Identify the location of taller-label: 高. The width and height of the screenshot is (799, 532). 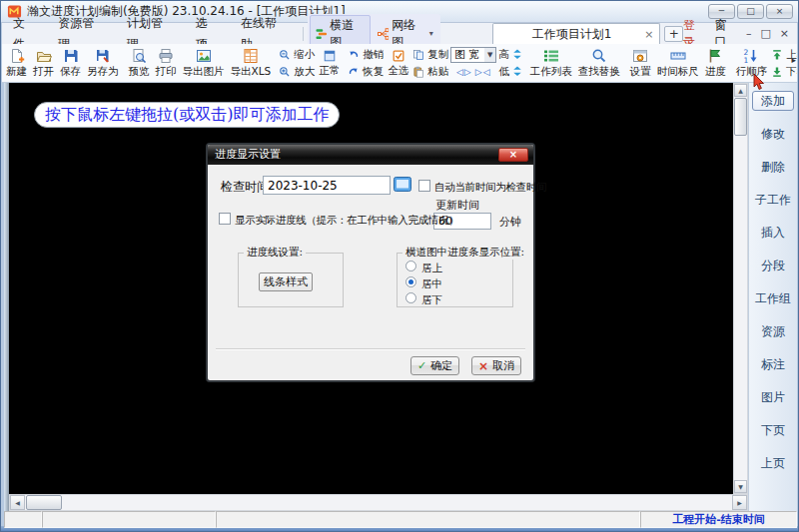
(503, 55).